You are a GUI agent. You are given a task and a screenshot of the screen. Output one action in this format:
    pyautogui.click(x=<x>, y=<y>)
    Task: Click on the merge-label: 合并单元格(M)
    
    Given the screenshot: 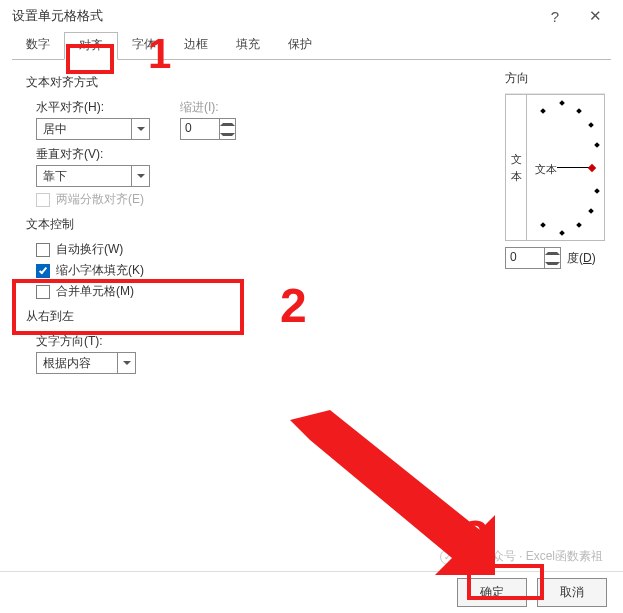 What is the action you would take?
    pyautogui.click(x=95, y=292)
    